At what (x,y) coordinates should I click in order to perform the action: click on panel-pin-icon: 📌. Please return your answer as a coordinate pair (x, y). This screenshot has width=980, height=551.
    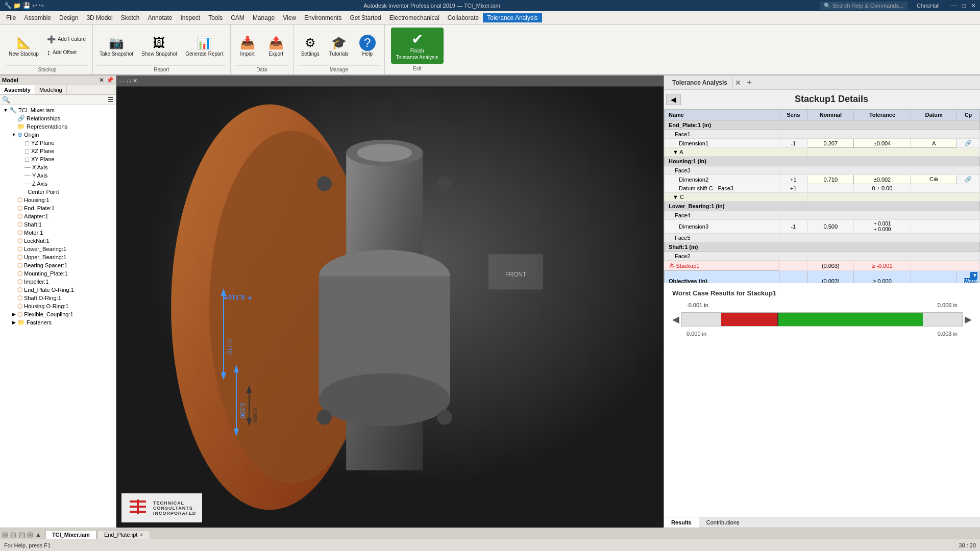
    Looking at the image, I should click on (110, 80).